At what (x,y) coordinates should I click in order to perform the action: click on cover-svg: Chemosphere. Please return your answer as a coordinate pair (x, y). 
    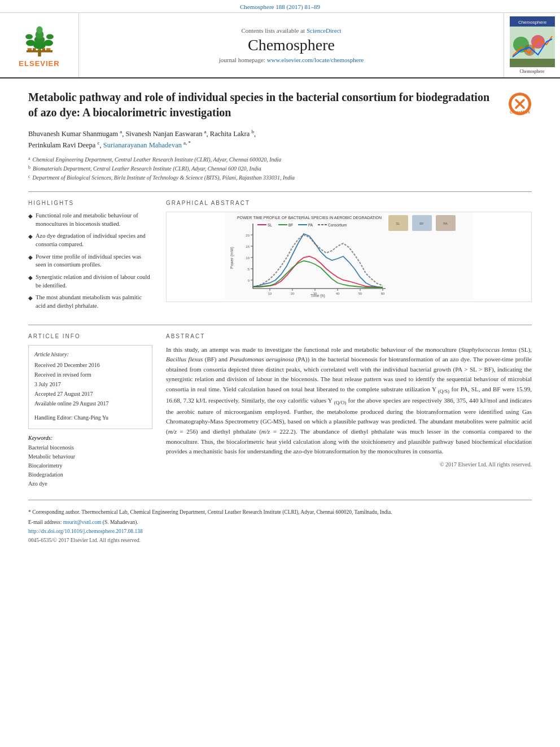
    Looking at the image, I should click on (532, 42).